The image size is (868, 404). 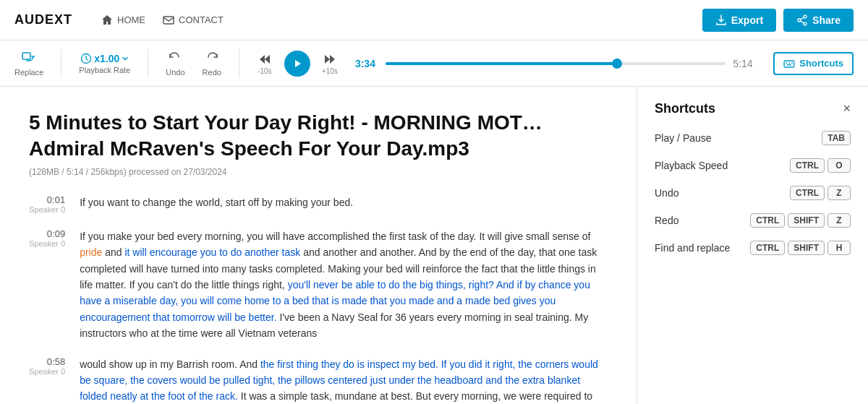 I want to click on key-ctrl-2: CTRL, so click(x=807, y=193).